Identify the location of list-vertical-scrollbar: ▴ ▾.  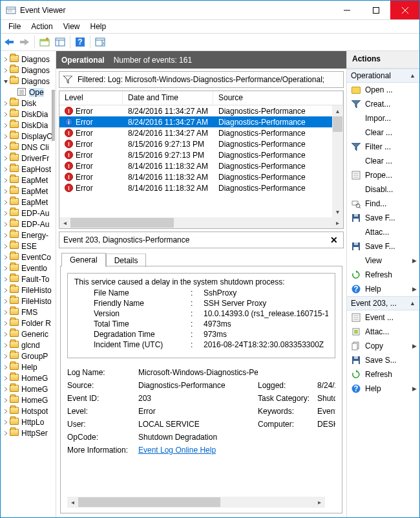
(337, 162).